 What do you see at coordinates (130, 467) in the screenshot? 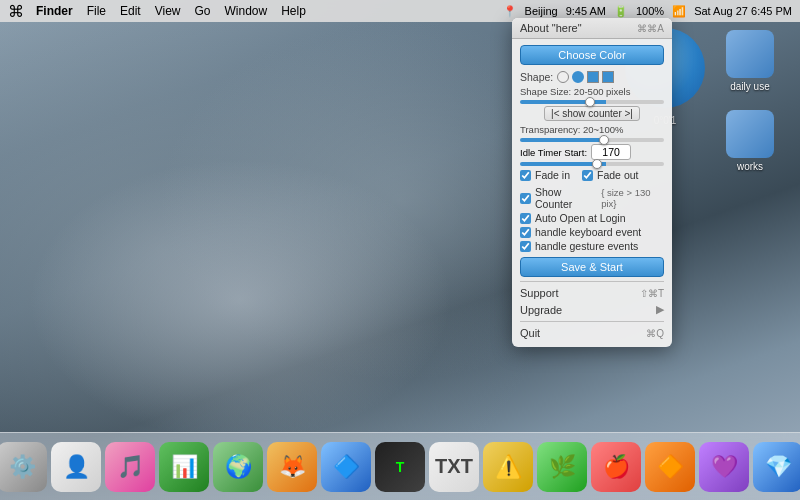
I see `dock-itunes: 🎵` at bounding box center [130, 467].